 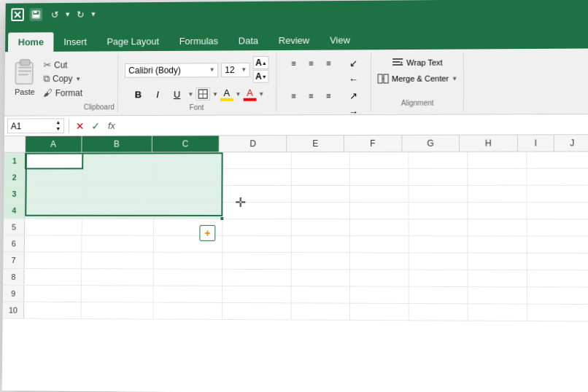 I want to click on align-bottom-center-btn: ≡, so click(x=312, y=95).